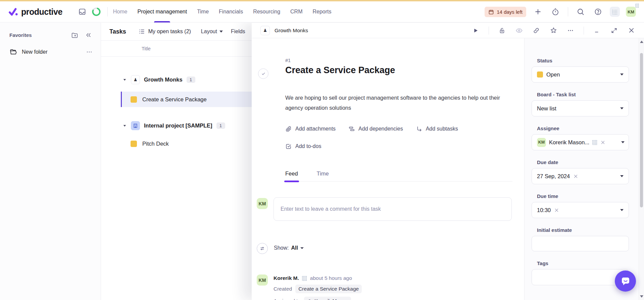  Describe the element at coordinates (286, 278) in the screenshot. I see `feed-author: Korerik M.` at that location.